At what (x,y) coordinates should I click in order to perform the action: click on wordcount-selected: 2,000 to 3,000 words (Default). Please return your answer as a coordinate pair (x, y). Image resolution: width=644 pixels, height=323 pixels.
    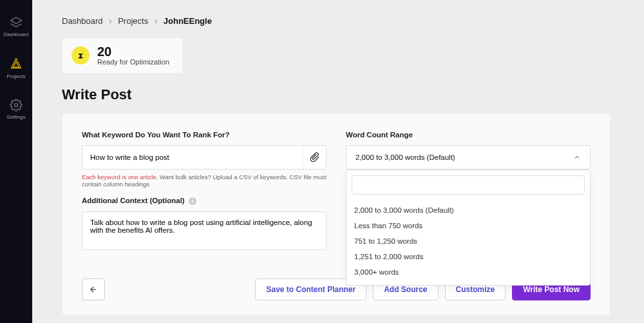
    Looking at the image, I should click on (406, 157).